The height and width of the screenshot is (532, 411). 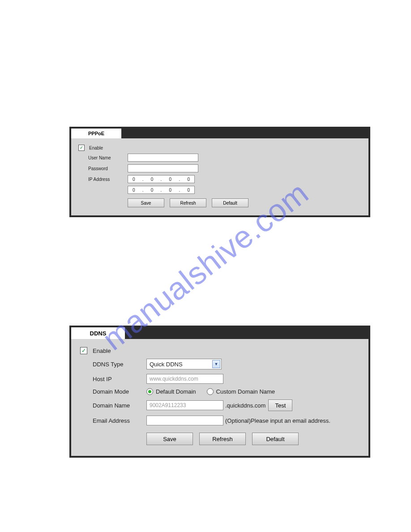 I want to click on pppoe-enable-checkbox: ✓, so click(x=81, y=148).